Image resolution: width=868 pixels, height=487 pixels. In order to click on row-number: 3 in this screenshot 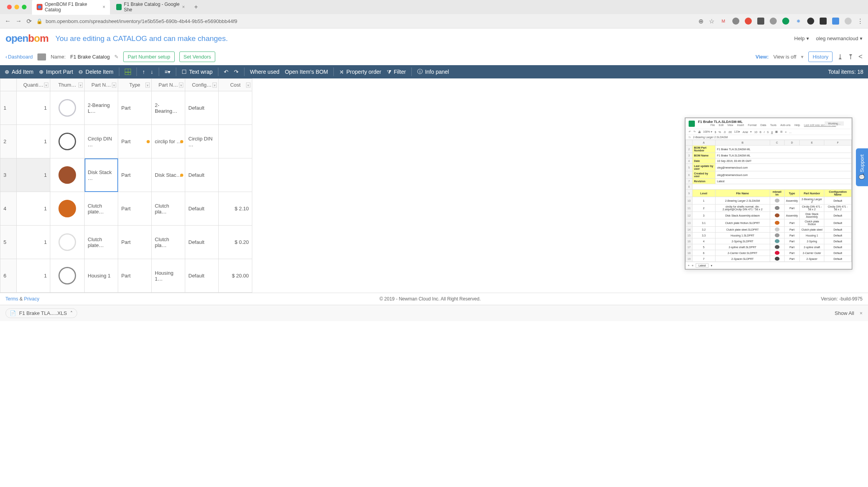, I will do `click(9, 175)`.